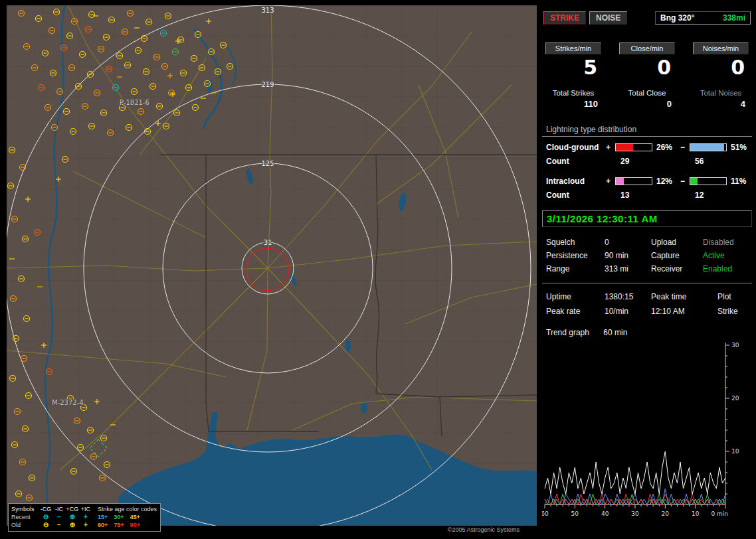 The width and height of the screenshot is (756, 539). Describe the element at coordinates (719, 514) in the screenshot. I see `x-tick-label: 0 min` at that location.